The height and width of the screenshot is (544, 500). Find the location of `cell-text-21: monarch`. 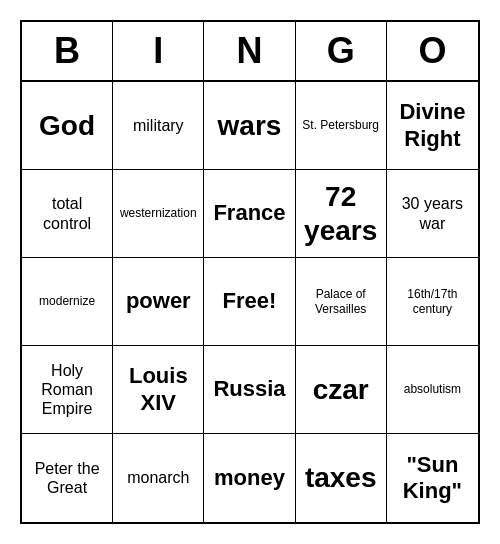

cell-text-21: monarch is located at coordinates (158, 478).